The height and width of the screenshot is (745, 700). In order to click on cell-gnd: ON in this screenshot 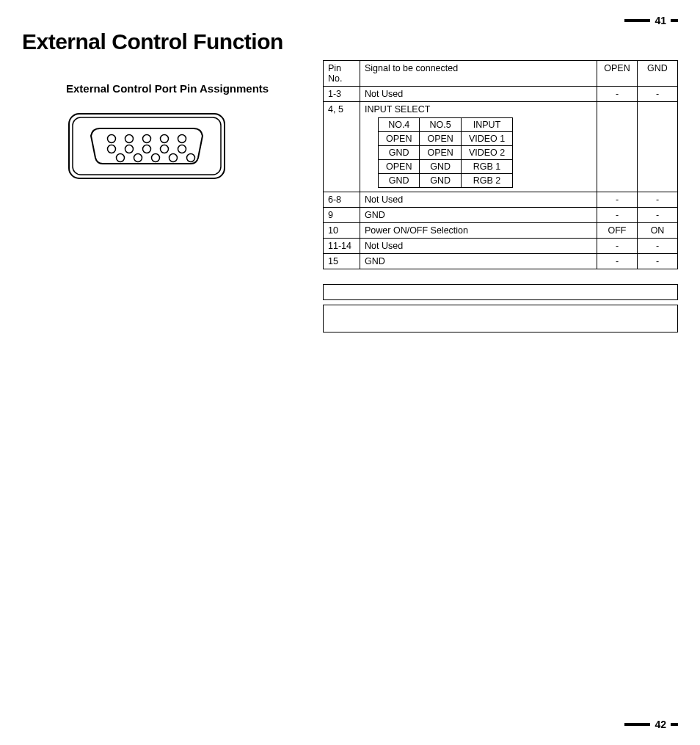, I will do `click(657, 230)`.